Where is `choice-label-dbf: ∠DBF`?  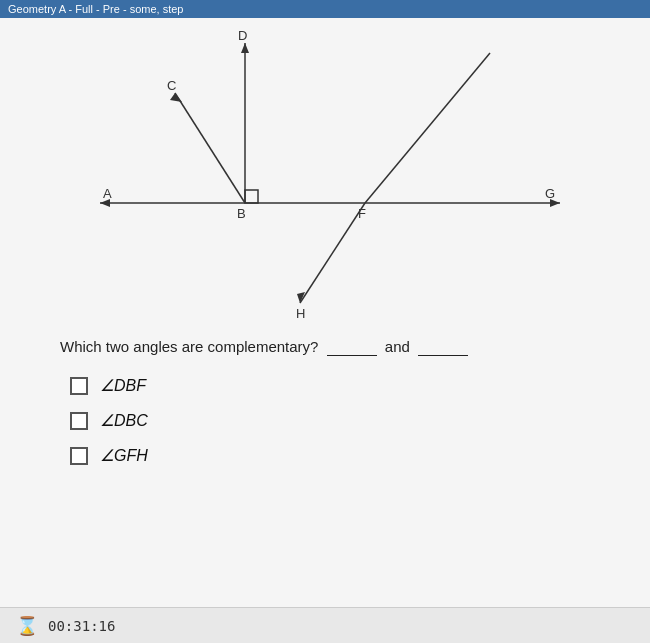
choice-label-dbf: ∠DBF is located at coordinates (123, 386).